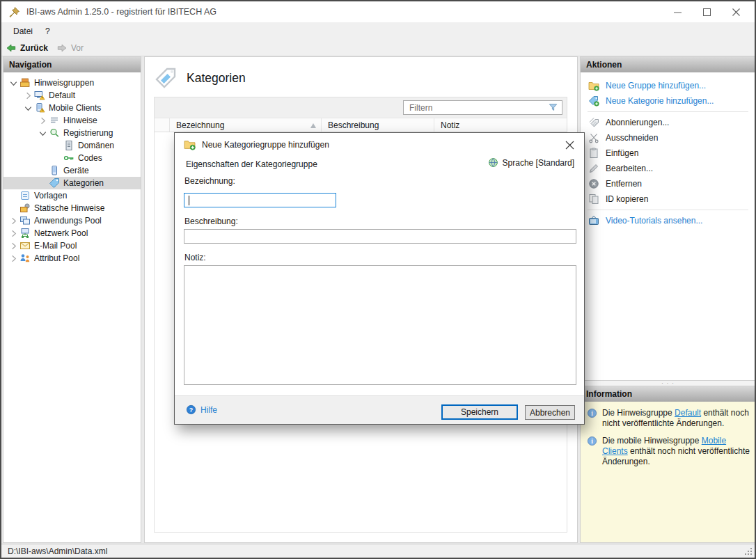 This screenshot has height=559, width=756. What do you see at coordinates (676, 418) in the screenshot?
I see `information-text: Die Hinweisgruppe Default enthält noch n…` at bounding box center [676, 418].